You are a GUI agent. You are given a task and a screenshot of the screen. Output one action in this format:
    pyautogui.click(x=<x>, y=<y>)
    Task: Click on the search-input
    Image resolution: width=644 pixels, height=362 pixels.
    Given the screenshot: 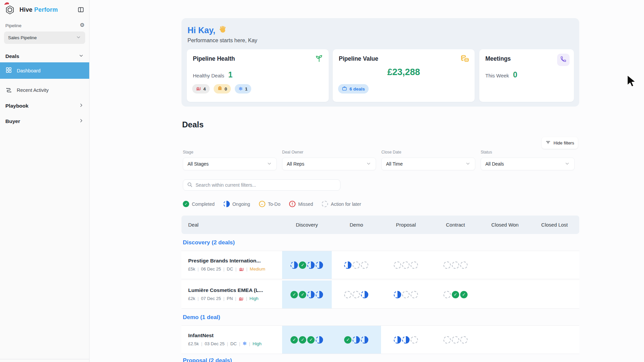 What is the action you would take?
    pyautogui.click(x=266, y=185)
    